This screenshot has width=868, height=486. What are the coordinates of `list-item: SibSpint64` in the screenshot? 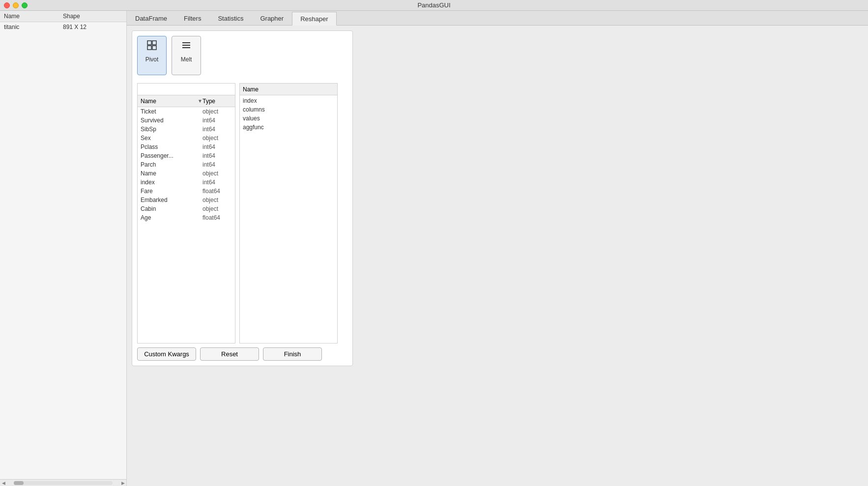 It's located at (186, 129).